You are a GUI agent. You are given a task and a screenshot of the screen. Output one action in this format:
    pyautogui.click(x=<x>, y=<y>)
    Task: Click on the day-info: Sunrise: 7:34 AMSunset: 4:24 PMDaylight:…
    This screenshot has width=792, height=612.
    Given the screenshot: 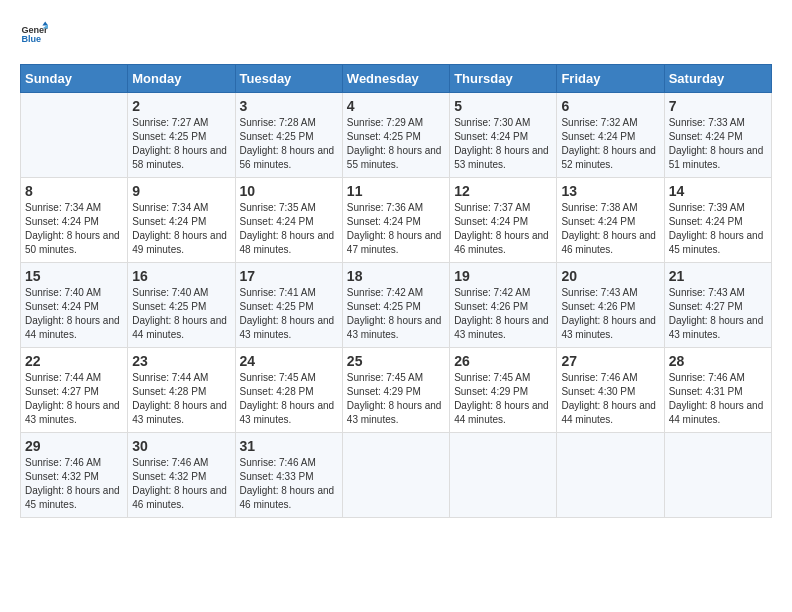 What is the action you would take?
    pyautogui.click(x=74, y=229)
    